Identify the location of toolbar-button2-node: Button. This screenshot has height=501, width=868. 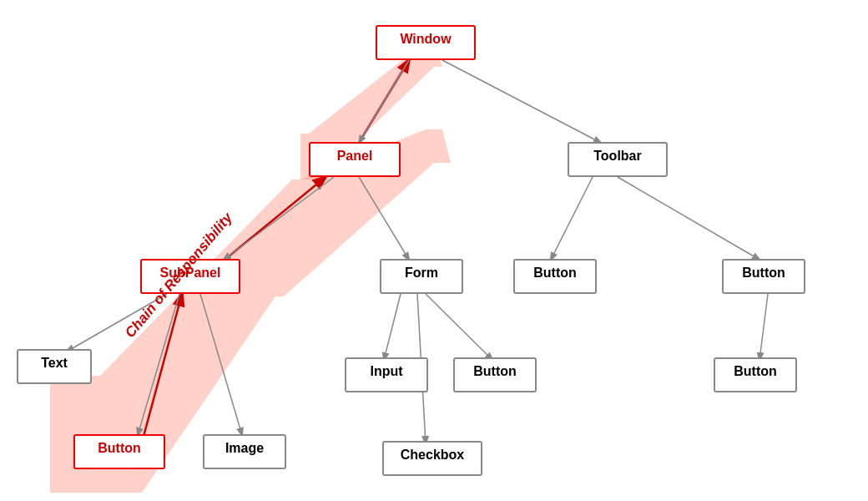
(764, 276).